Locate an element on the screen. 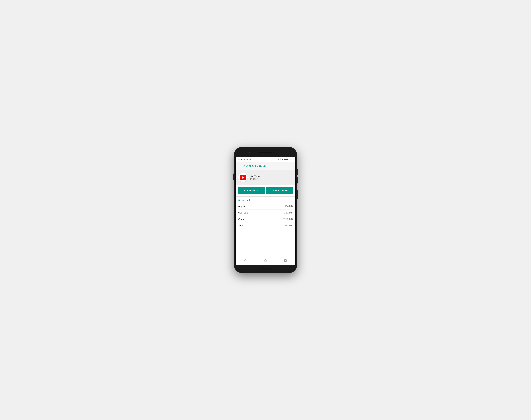 This screenshot has width=531, height=420. phone-top-bar is located at coordinates (265, 153).